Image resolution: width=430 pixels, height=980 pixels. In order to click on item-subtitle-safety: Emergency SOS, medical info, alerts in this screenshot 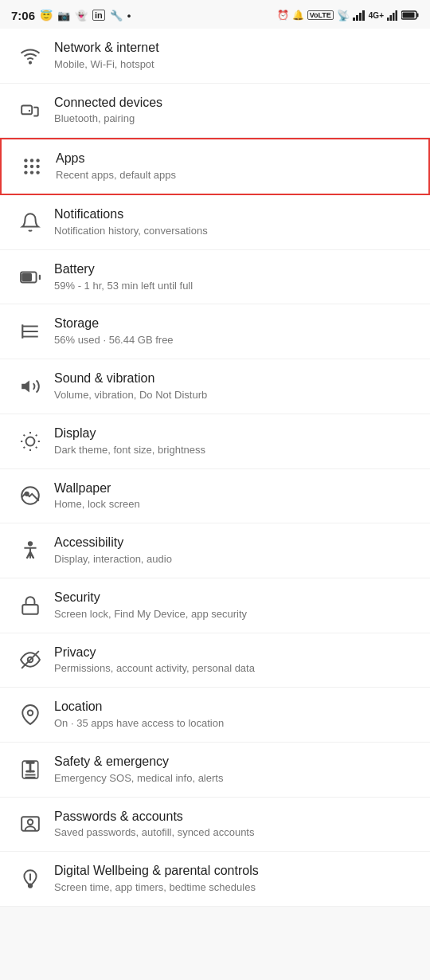, I will do `click(236, 779)`.